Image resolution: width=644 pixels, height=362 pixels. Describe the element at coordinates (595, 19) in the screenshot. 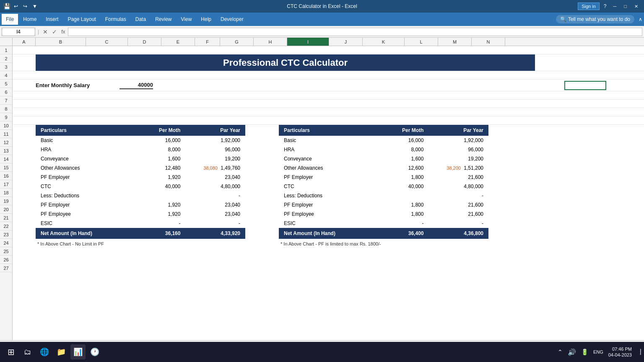

I see `tell-me-box: 🔍 Tell me what you want to do` at that location.